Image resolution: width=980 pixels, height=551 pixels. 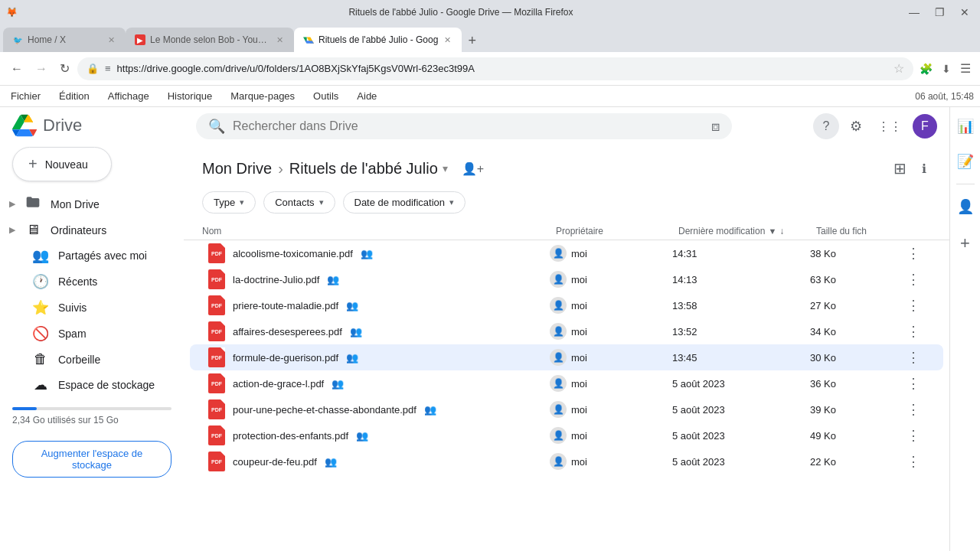 I want to click on sidebar-label-recent: Récents, so click(x=78, y=282).